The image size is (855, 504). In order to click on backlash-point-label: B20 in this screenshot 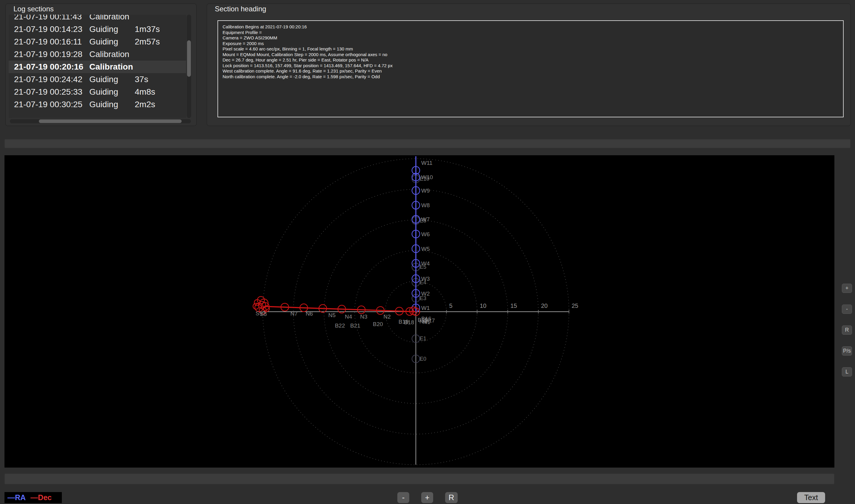, I will do `click(378, 324)`.